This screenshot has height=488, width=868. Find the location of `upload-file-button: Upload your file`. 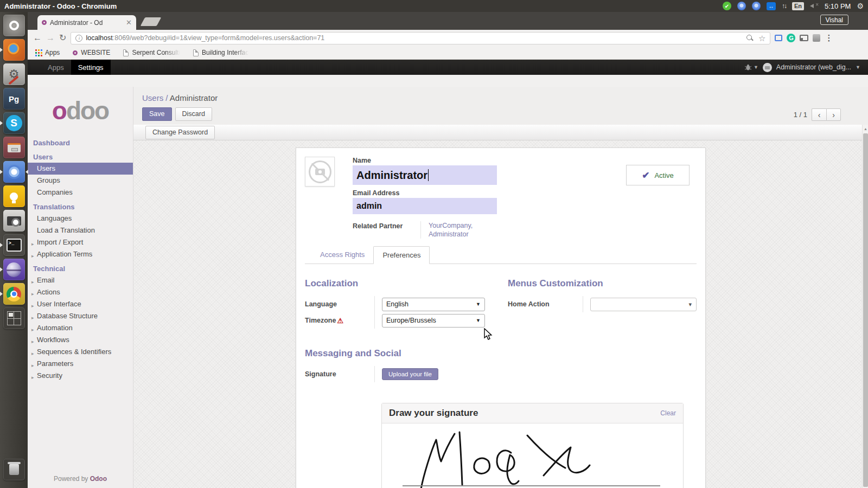

upload-file-button: Upload your file is located at coordinates (410, 374).